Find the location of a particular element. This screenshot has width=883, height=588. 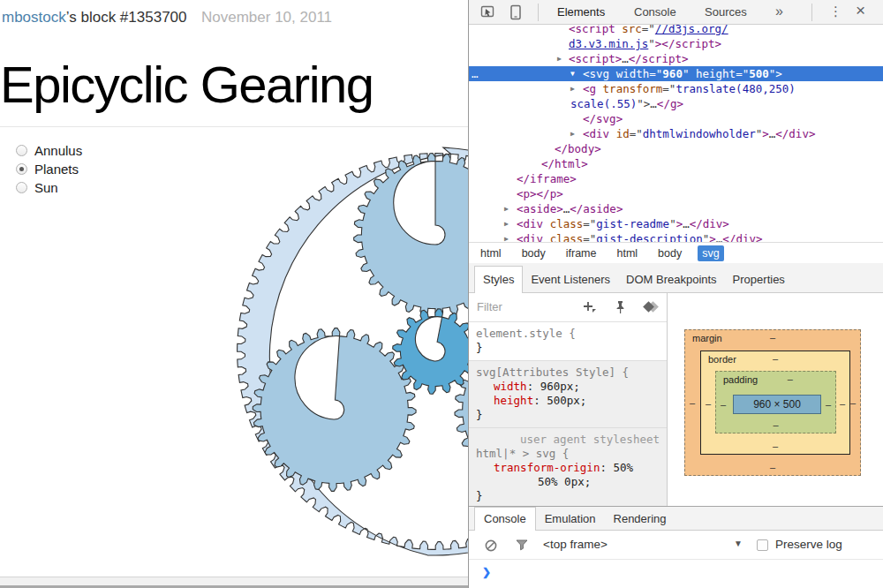

filter-funnel-icon is located at coordinates (522, 547).